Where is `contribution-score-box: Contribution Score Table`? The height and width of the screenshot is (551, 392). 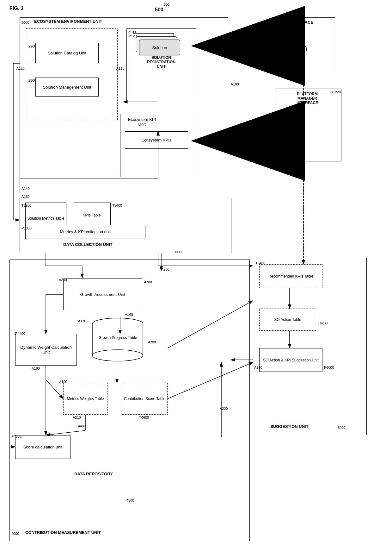 contribution-score-box: Contribution Score Table is located at coordinates (145, 399).